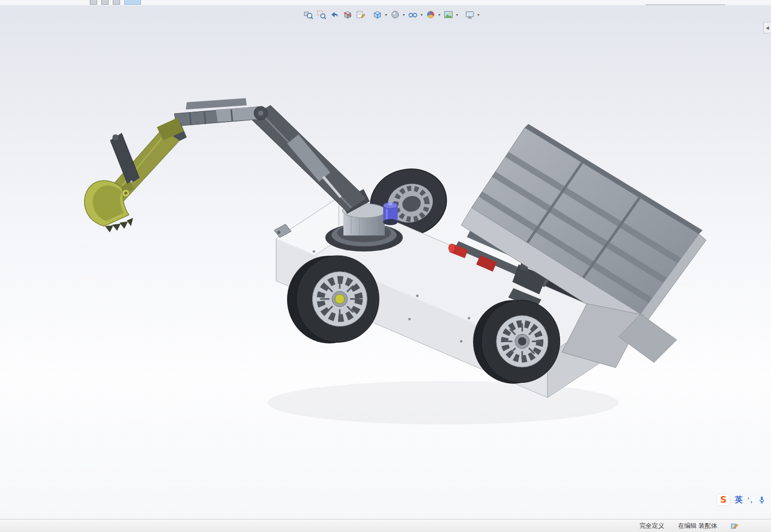  Describe the element at coordinates (697, 526) in the screenshot. I see `editing-status: 在编辑 装配体` at that location.